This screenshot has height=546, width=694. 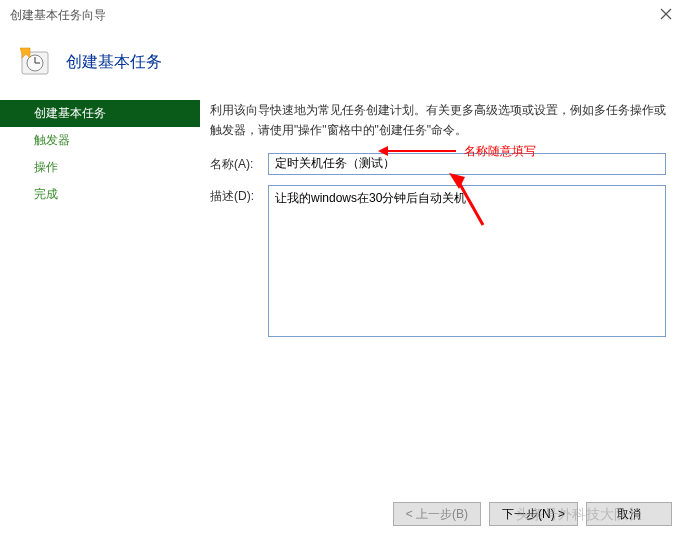 I want to click on titlebar: 创建基本任务向导, so click(x=347, y=15).